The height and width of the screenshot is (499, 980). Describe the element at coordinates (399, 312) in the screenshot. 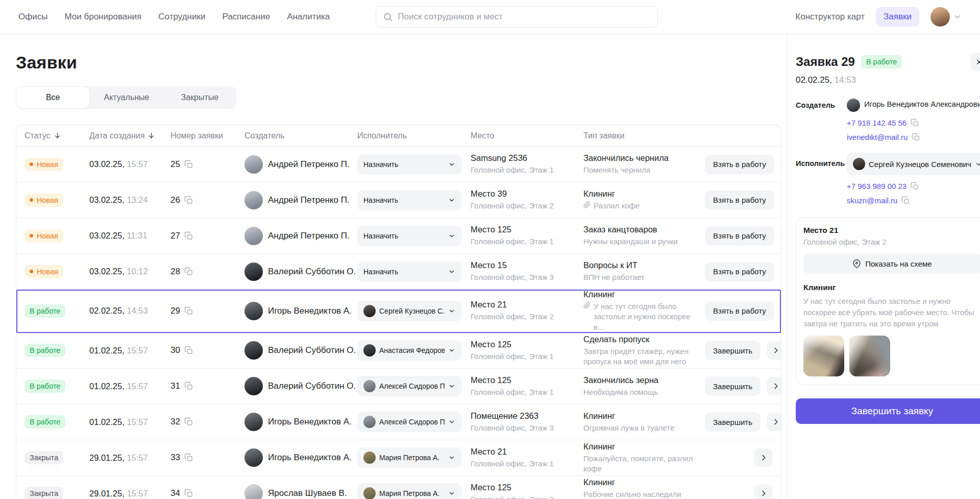

I see `table-row: В работе 02.02.25, 14:53 29 Игорь Венеди…` at that location.